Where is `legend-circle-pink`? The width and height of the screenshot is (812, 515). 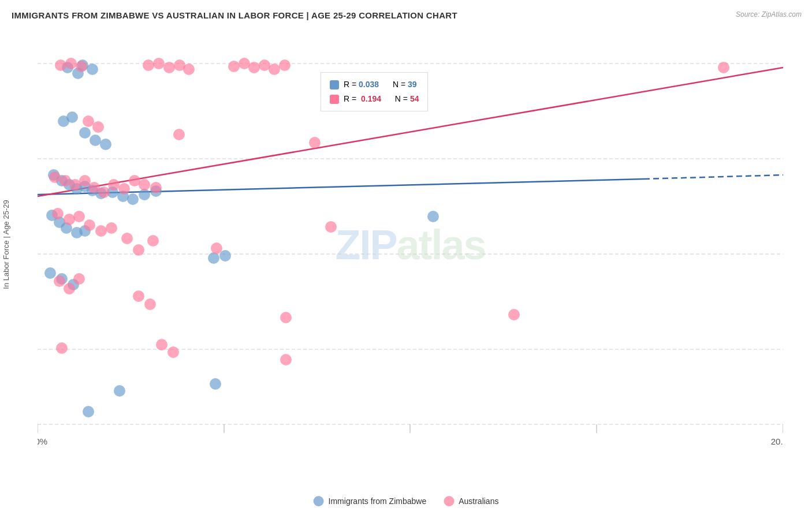 legend-circle-pink is located at coordinates (449, 501).